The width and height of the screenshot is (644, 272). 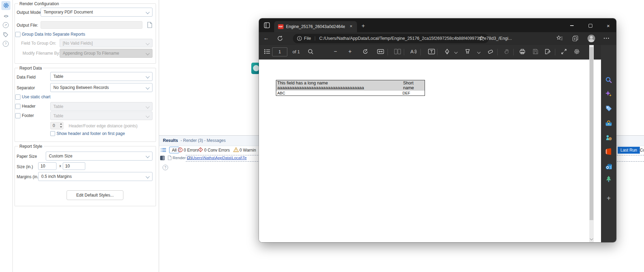 I want to click on page-number-input, so click(x=280, y=52).